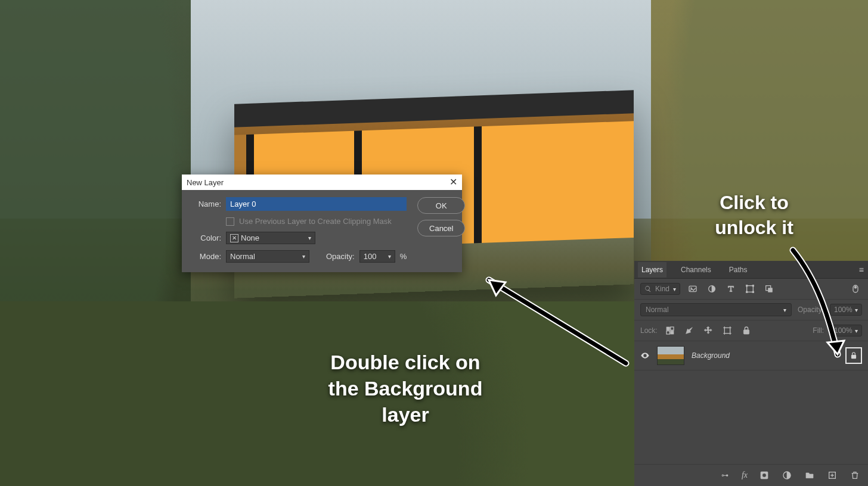 This screenshot has height=486, width=868. I want to click on panel-menu-icon: ≡, so click(862, 270).